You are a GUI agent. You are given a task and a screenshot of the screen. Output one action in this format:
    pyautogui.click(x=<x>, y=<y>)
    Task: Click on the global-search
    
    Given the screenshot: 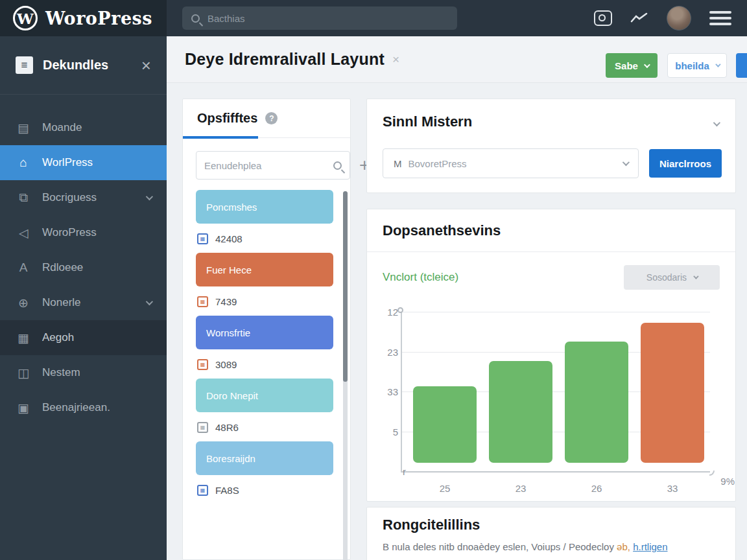 What is the action you would take?
    pyautogui.click(x=320, y=18)
    